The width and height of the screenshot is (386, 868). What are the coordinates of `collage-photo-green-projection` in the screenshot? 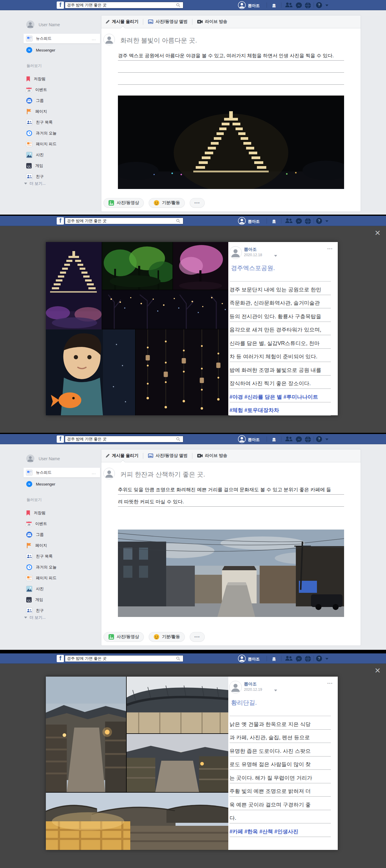 It's located at (138, 266).